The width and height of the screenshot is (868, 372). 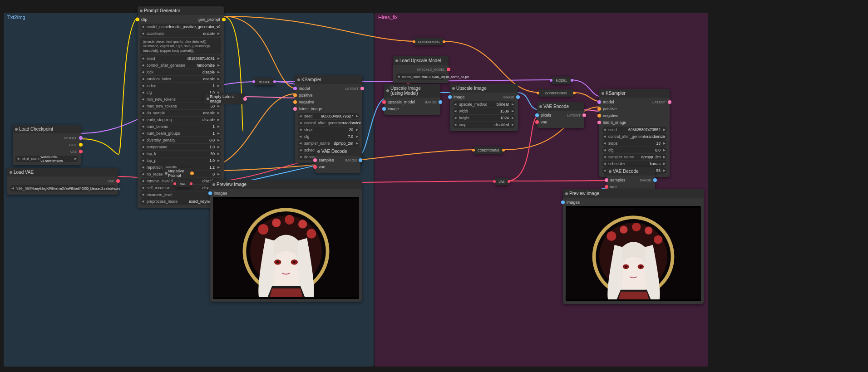 What do you see at coordinates (329, 123) in the screenshot?
I see `widget-ks1-control_after_generate: ◀control_after_generaterandomize▶` at bounding box center [329, 123].